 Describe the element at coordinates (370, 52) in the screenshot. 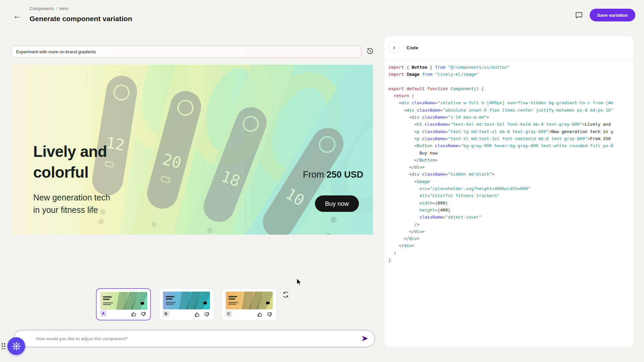

I see `history-icon` at that location.